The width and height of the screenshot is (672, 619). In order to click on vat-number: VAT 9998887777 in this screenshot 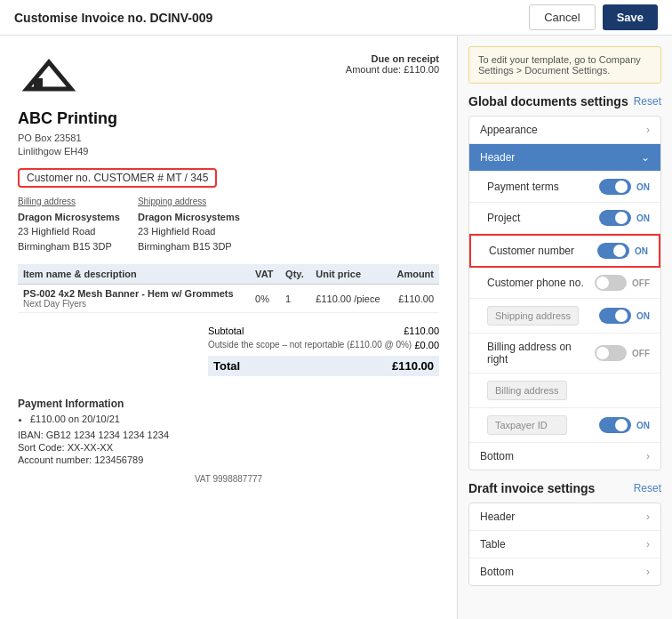, I will do `click(228, 478)`.